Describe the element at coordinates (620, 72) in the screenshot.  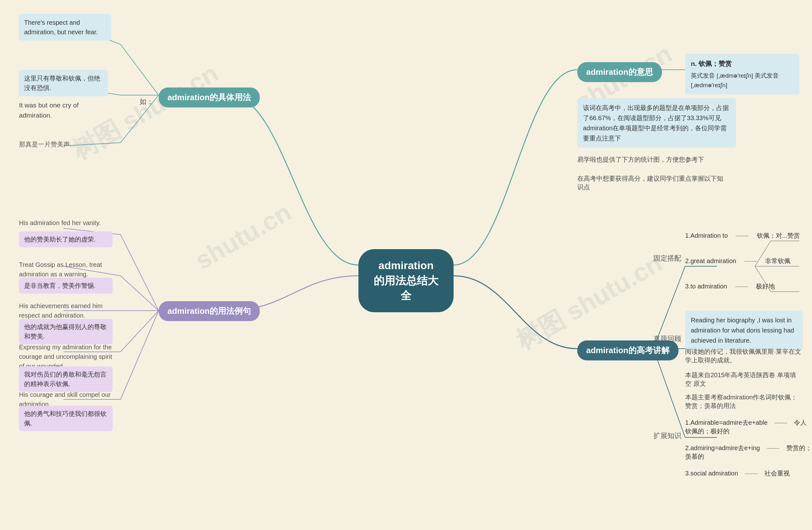
I see `branch-yisi: admiration的意思` at that location.